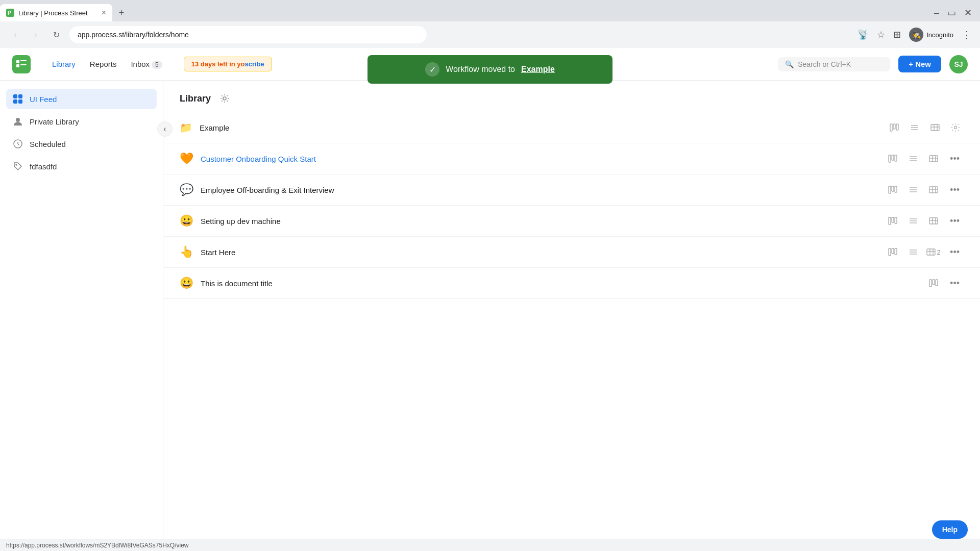 The image size is (980, 551). I want to click on tab-bar: P Library | Process Street × + – ▭ ✕, so click(490, 11).